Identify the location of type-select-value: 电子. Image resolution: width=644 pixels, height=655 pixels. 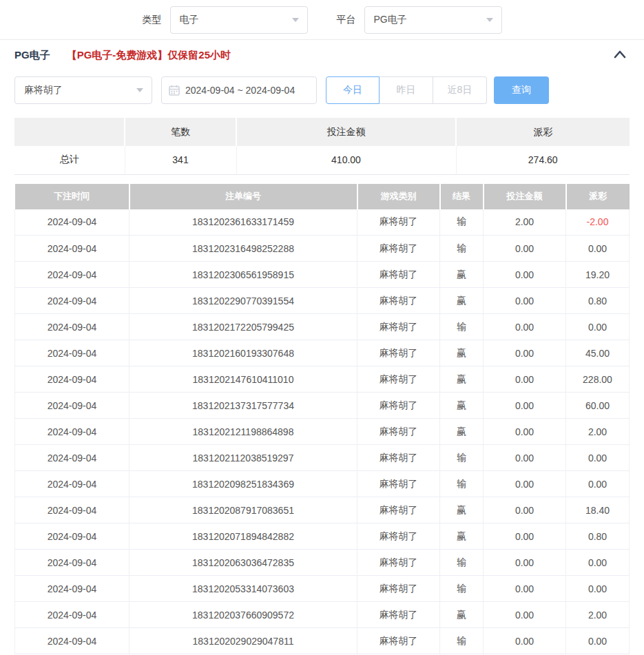
(189, 20).